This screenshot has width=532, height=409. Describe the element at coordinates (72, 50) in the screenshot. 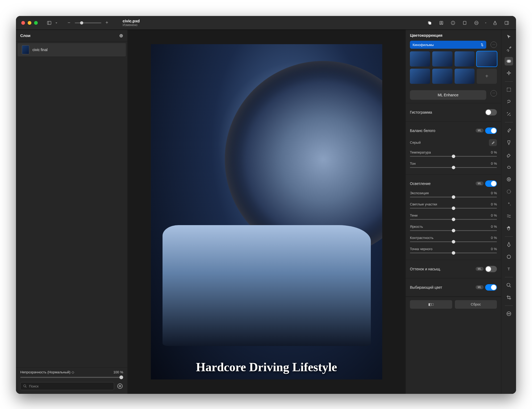

I see `layer-row: civic final` at that location.